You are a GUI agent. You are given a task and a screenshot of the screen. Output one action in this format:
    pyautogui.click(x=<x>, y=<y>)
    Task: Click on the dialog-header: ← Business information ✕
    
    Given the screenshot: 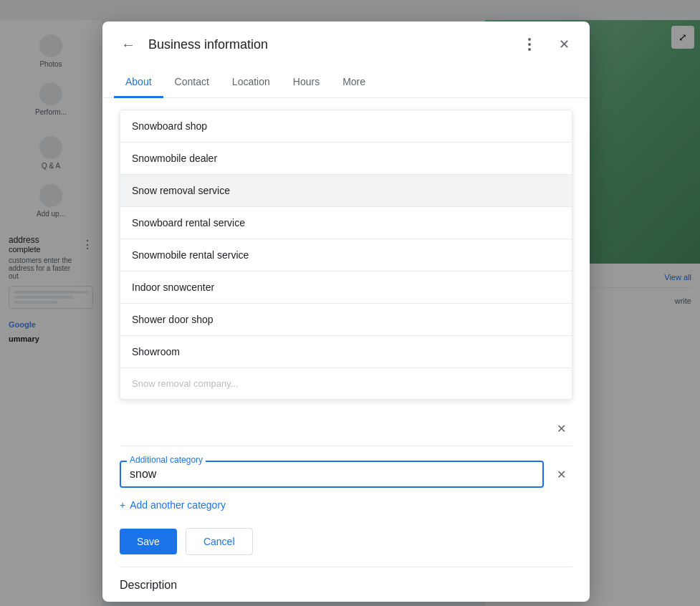 What is the action you would take?
    pyautogui.click(x=346, y=44)
    